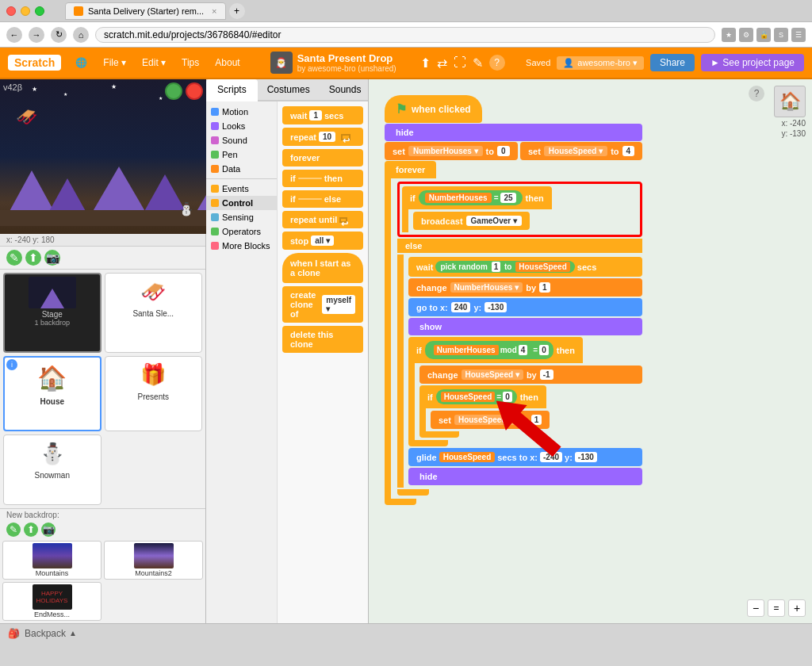 The image size is (812, 666). Describe the element at coordinates (52, 601) in the screenshot. I see `endmessage-backdrop: HAPPY HOLIDAYS EndMess...` at that location.